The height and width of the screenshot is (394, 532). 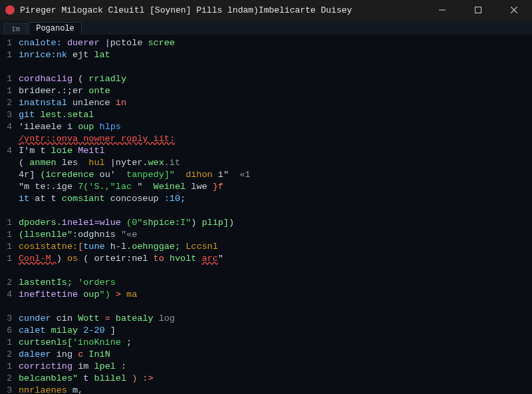 What do you see at coordinates (6, 331) in the screenshot?
I see `line-number: 6` at bounding box center [6, 331].